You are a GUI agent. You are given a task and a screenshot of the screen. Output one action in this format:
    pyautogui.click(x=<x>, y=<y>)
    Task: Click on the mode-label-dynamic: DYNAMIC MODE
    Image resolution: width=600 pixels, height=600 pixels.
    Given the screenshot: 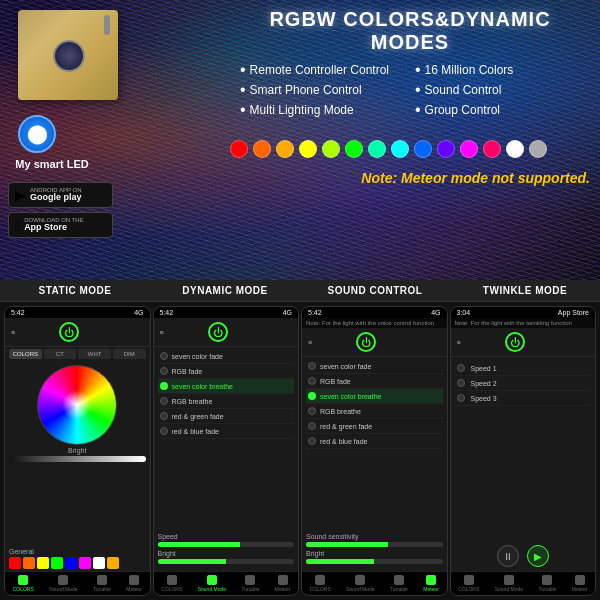 What is the action you would take?
    pyautogui.click(x=225, y=290)
    